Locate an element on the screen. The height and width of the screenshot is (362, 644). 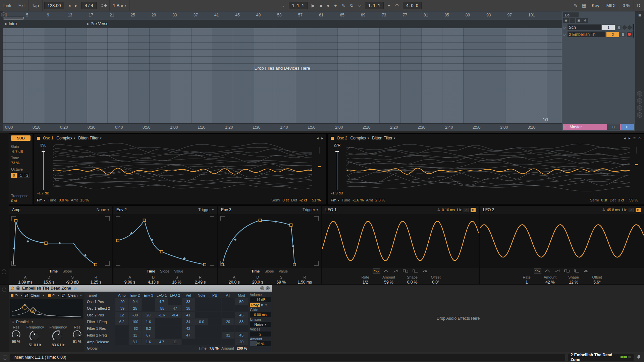
bar-number: 93 is located at coordinates (488, 15).